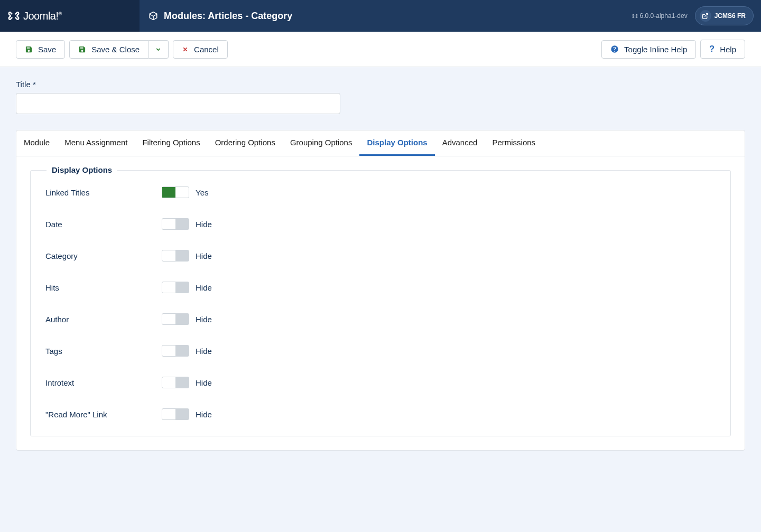 This screenshot has width=761, height=532. I want to click on save-dropdown-button, so click(159, 50).